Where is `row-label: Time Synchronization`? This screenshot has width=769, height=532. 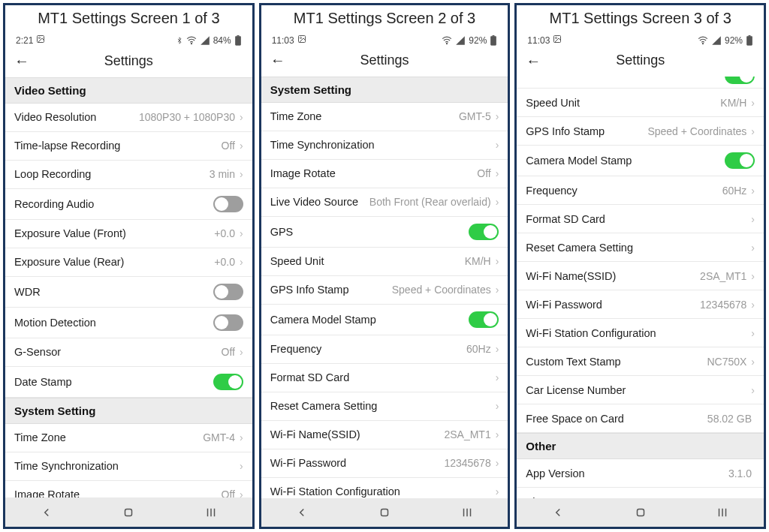
row-label: Time Synchronization is located at coordinates (126, 466).